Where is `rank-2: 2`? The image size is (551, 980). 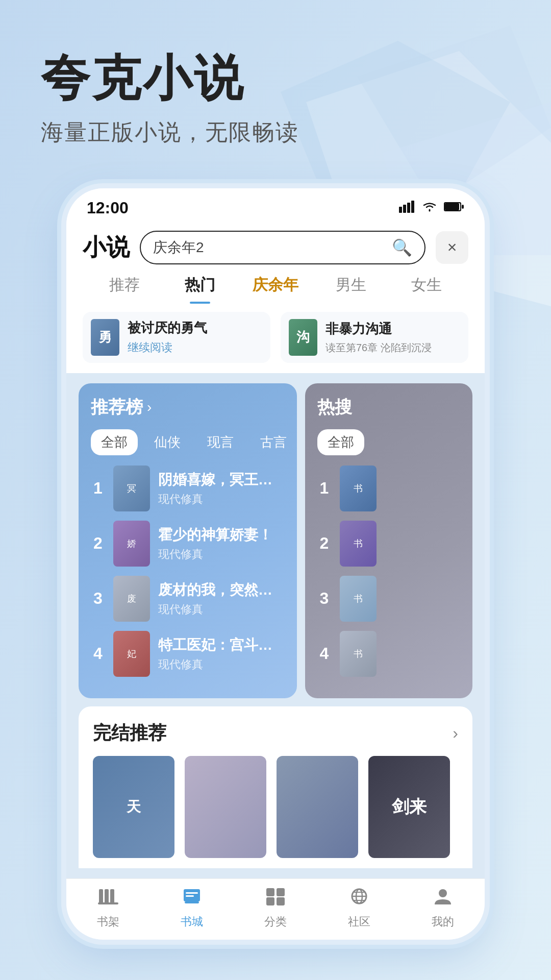 rank-2: 2 is located at coordinates (98, 543).